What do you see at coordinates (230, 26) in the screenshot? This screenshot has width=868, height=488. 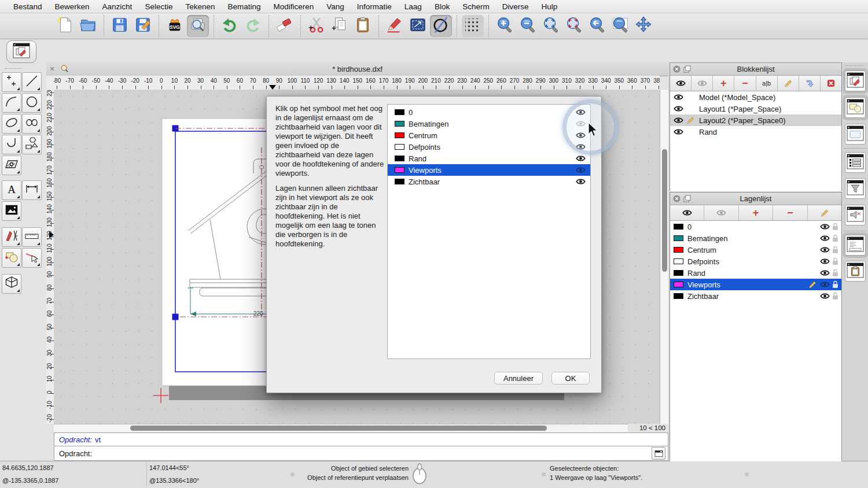 I see `undo-button` at bounding box center [230, 26].